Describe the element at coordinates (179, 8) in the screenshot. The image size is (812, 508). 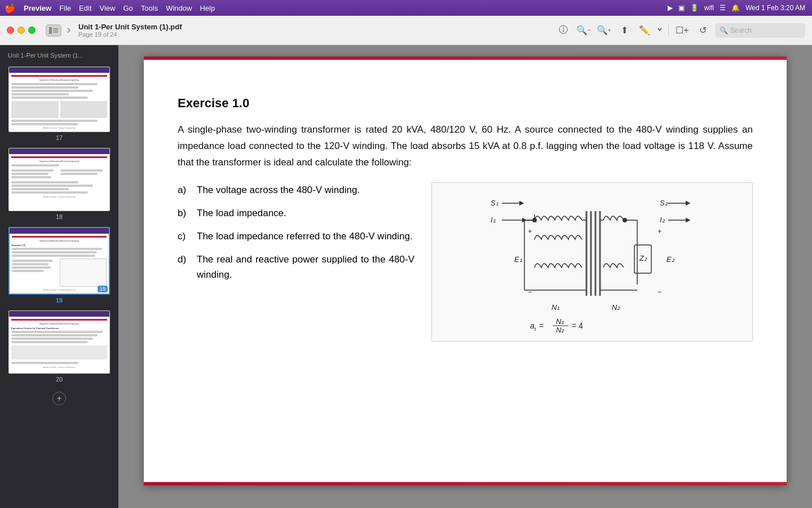
I see `menu-window: Window` at that location.